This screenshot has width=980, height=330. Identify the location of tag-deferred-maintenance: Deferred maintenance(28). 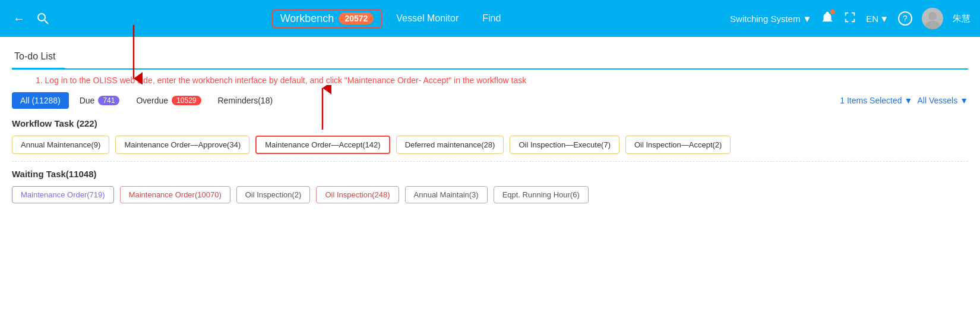
(450, 145).